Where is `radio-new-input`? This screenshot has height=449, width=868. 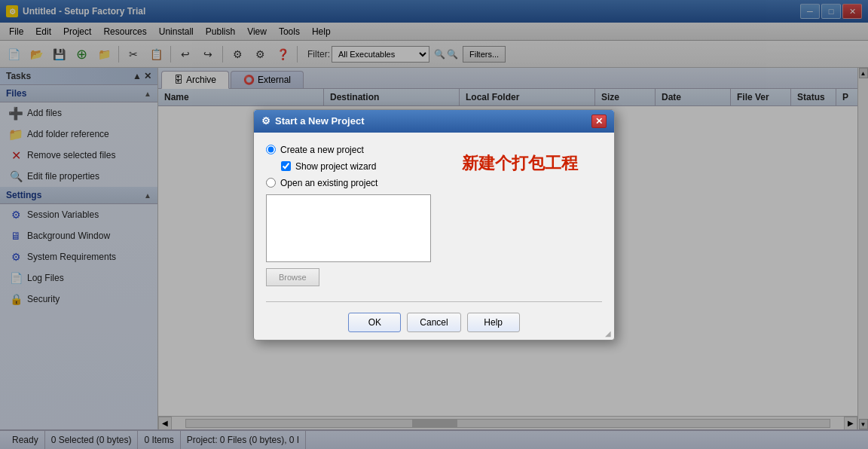
radio-new-input is located at coordinates (271, 149).